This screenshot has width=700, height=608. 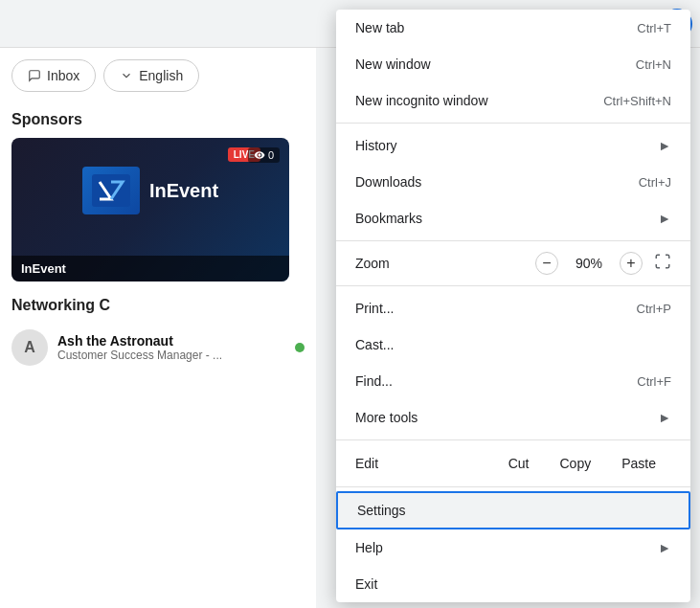 I want to click on print-label: Print..., so click(x=374, y=308).